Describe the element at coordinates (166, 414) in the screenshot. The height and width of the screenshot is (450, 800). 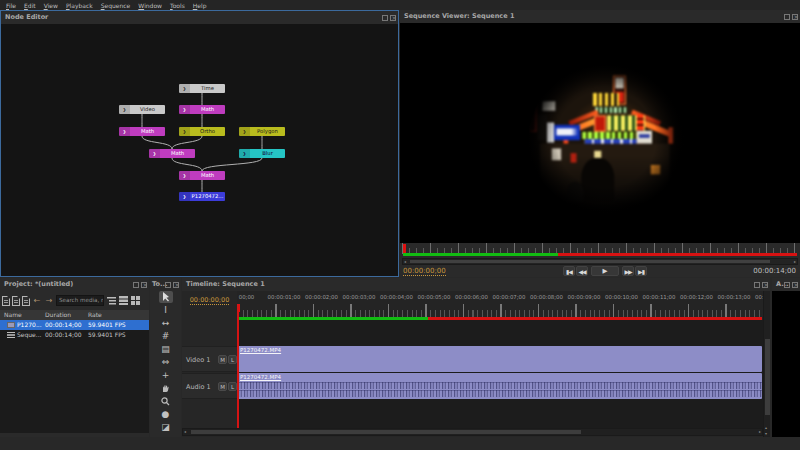
I see `record-tool: ●` at that location.